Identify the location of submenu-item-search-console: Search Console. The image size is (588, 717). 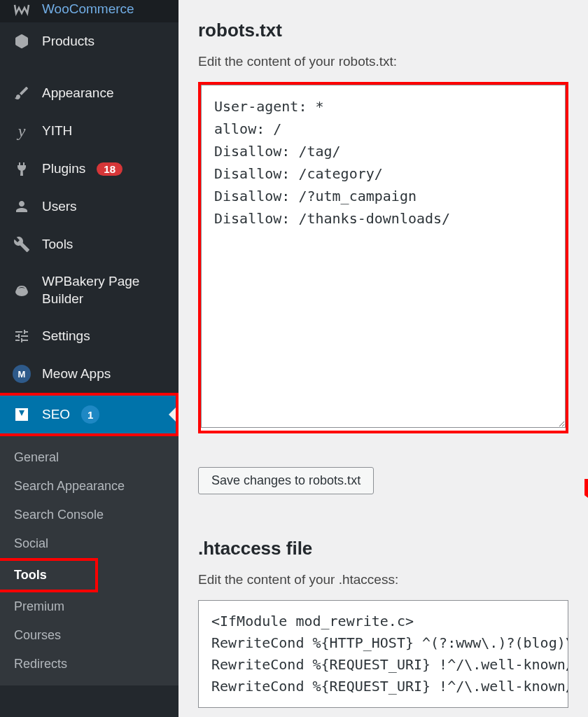
(90, 515).